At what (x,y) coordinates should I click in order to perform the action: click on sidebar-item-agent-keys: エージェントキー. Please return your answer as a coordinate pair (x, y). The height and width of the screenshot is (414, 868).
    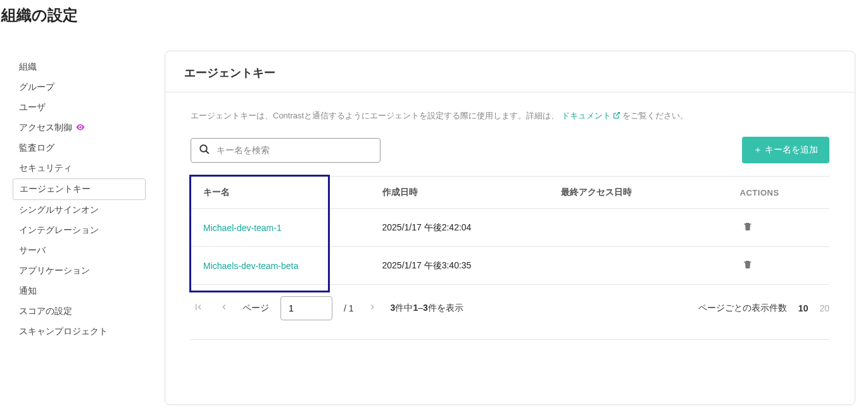
    Looking at the image, I should click on (79, 189).